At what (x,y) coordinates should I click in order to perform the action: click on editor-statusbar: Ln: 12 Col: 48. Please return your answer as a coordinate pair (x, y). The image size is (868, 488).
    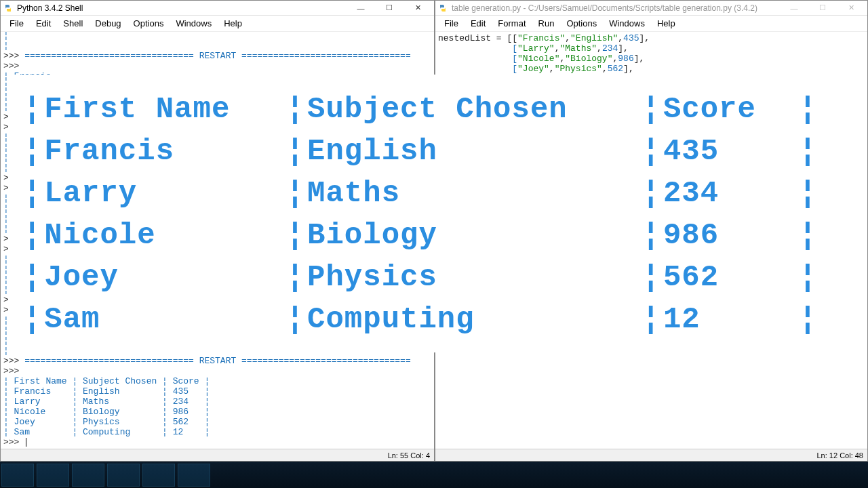
    Looking at the image, I should click on (651, 455).